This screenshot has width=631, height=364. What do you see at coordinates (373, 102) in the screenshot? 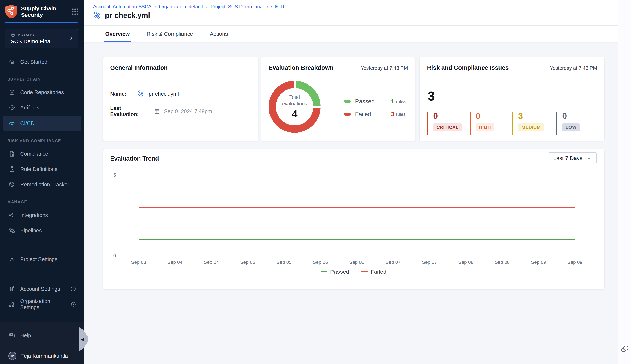
I see `passed-label: Passed` at bounding box center [373, 102].